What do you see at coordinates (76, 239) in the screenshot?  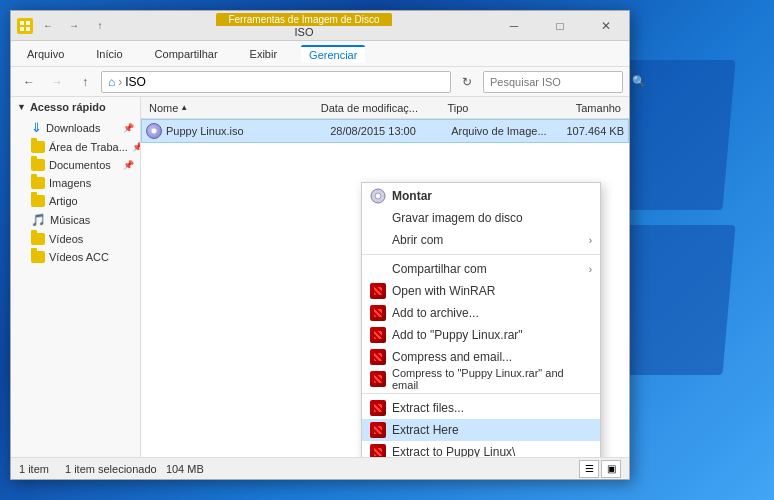 I see `sidebar-item-videos: Vídeos` at bounding box center [76, 239].